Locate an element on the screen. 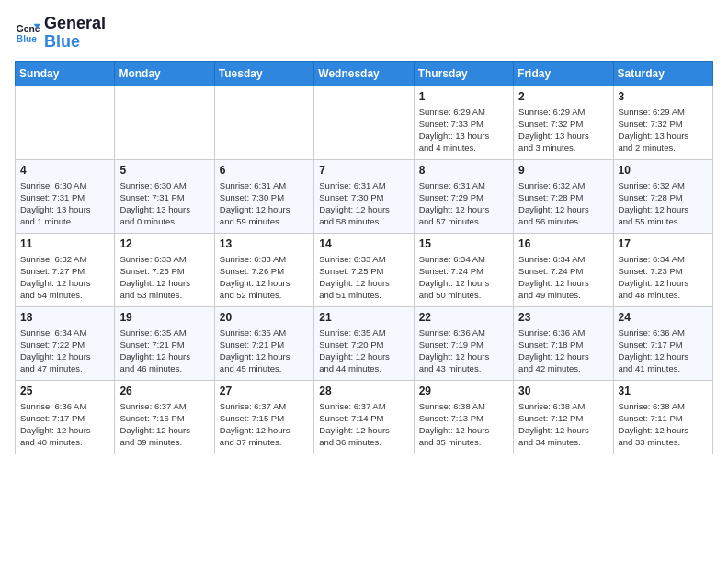 The width and height of the screenshot is (728, 563). calendar-cell: 19Sunrise: 6:35 AM Sunset: 7:21 PM Dayli… is located at coordinates (165, 343).